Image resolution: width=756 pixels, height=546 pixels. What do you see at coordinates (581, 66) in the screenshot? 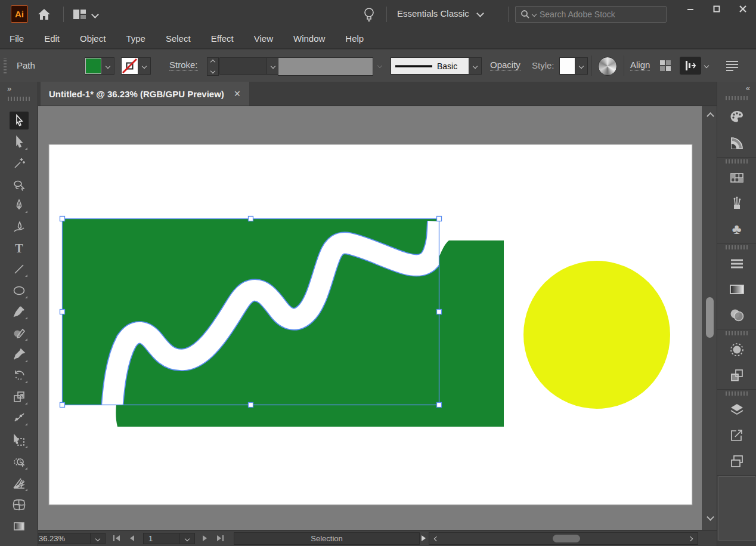
I see `style-chevron-icon` at bounding box center [581, 66].